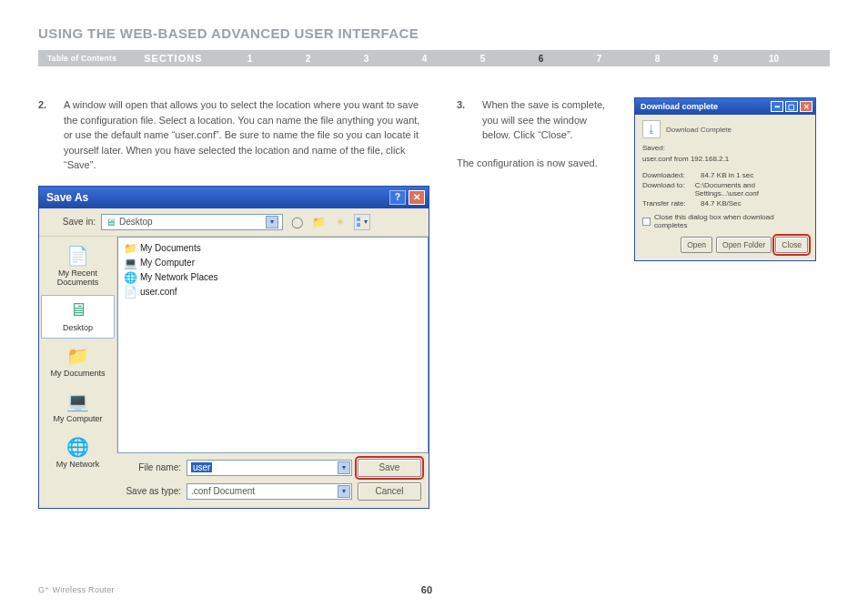  Describe the element at coordinates (247, 135) in the screenshot. I see `step-2-text: A window will open that allows you to se…` at that location.